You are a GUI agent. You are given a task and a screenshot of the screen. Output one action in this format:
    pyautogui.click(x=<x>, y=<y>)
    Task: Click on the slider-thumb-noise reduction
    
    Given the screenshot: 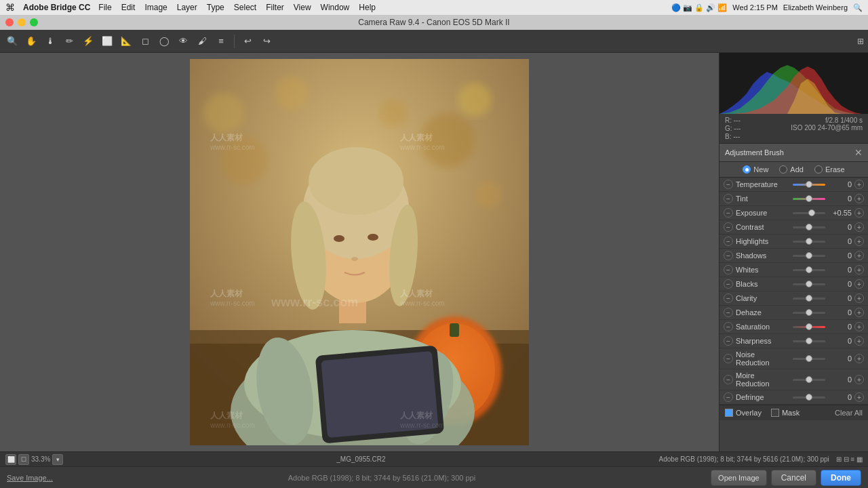 What is the action you would take?
    pyautogui.click(x=809, y=359)
    